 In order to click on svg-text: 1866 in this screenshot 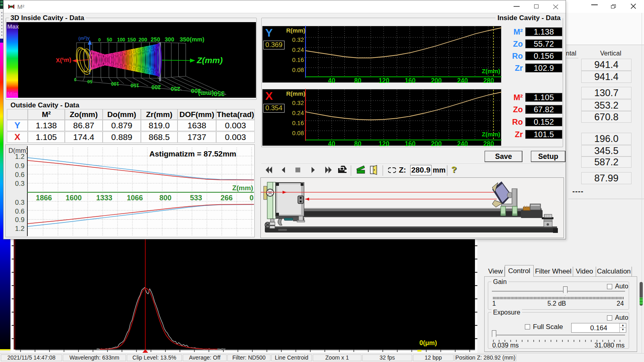, I will do `click(44, 198)`.